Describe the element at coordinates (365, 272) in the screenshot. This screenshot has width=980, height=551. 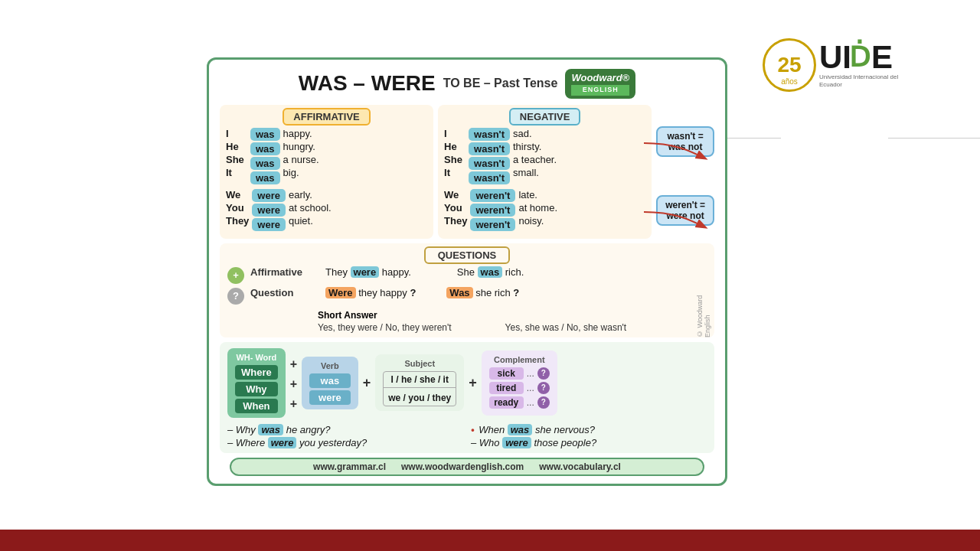
I see `verb-were-q: were` at that location.